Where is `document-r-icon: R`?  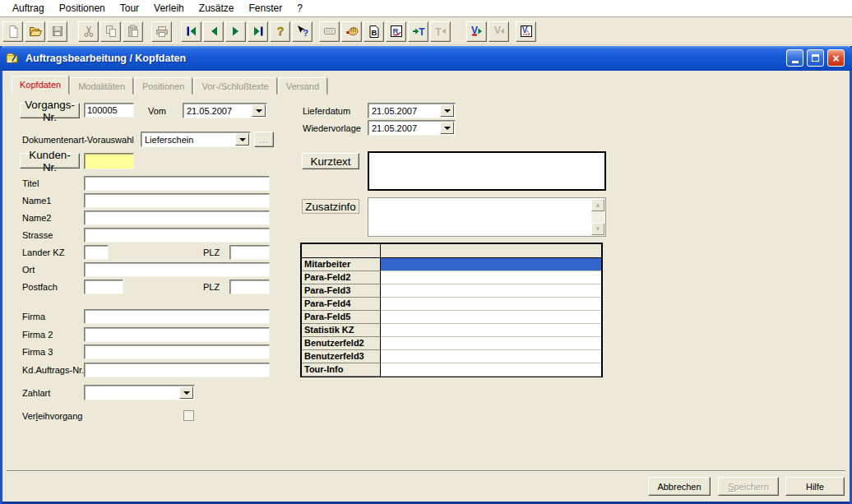 document-r-icon: R is located at coordinates (396, 31).